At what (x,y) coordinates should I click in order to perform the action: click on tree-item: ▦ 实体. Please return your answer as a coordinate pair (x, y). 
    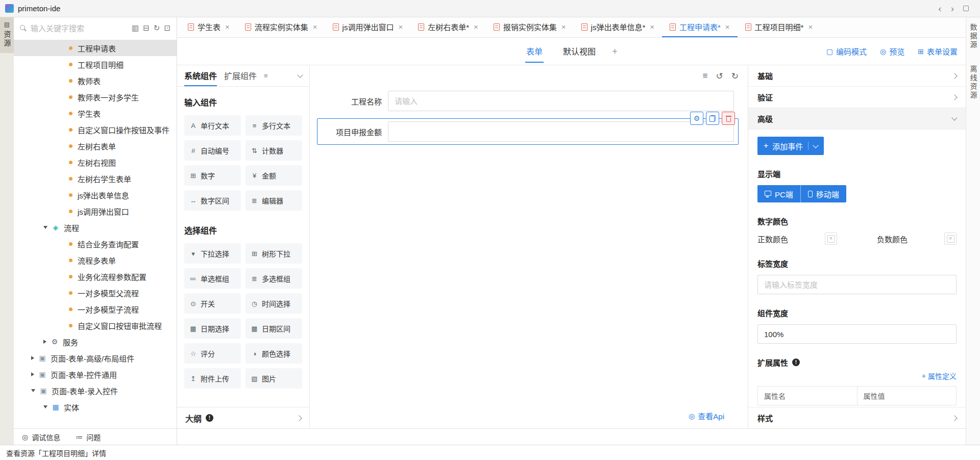
    Looking at the image, I should click on (95, 407).